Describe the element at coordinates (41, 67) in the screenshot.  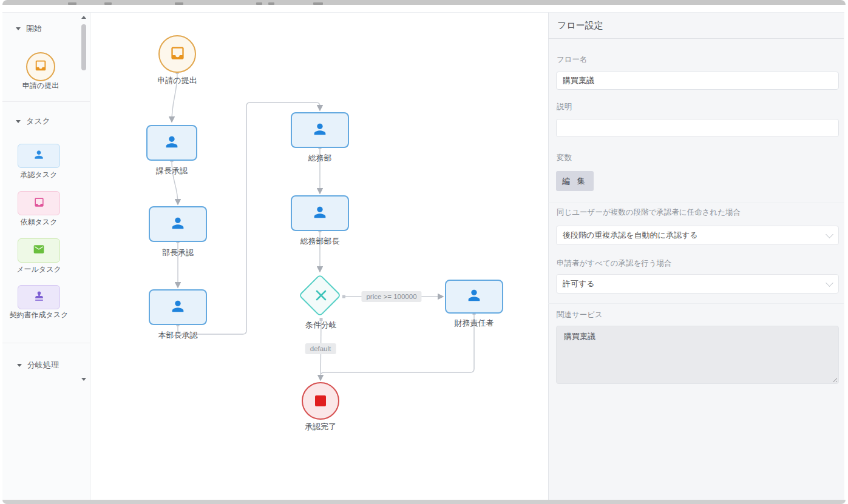
I see `palette-item-start-event` at that location.